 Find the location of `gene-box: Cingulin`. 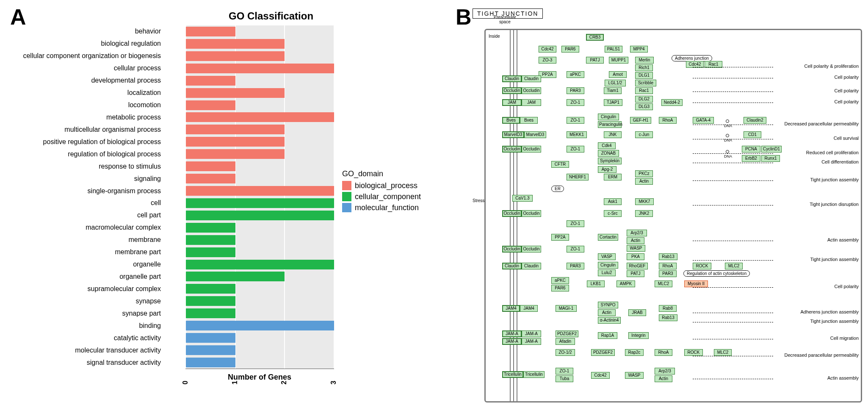

gene-box: Cingulin is located at coordinates (608, 265).